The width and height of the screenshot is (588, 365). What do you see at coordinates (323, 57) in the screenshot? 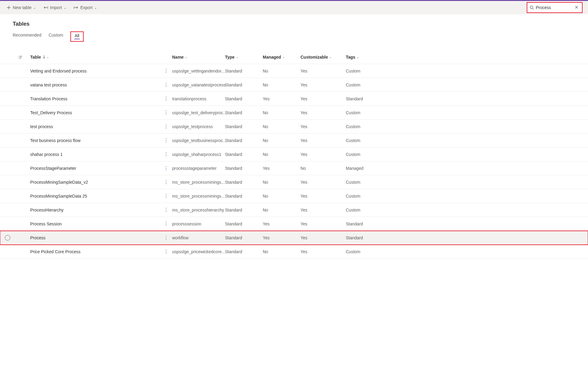
I see `col-customizable: Customizable⌄` at bounding box center [323, 57].